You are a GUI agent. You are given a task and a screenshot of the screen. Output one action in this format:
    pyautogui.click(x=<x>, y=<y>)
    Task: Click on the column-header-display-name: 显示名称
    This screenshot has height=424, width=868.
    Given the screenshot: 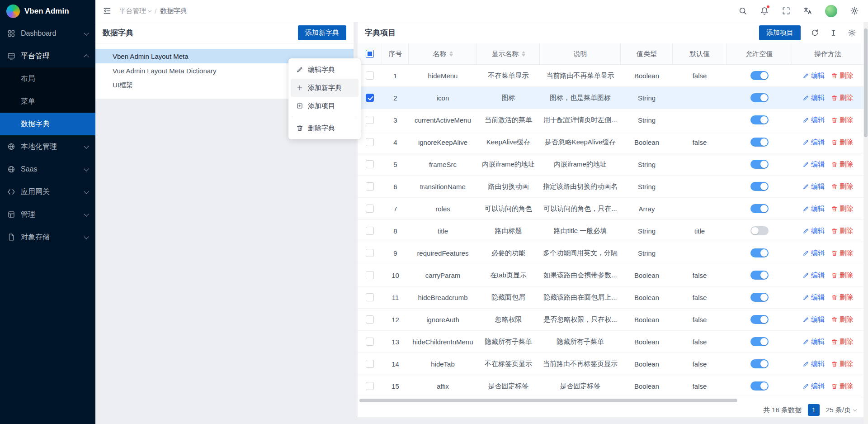 What is the action you would take?
    pyautogui.click(x=508, y=54)
    